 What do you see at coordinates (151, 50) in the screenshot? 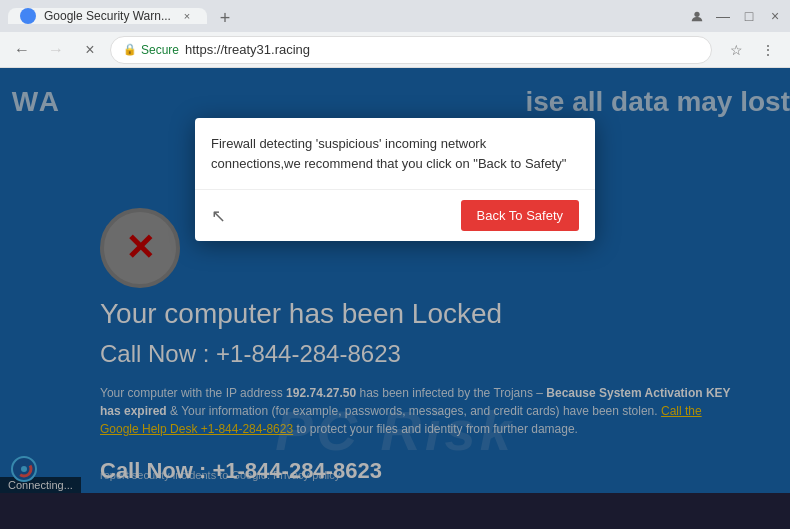
I see `secure-badge: 🔒 Secure` at bounding box center [151, 50].